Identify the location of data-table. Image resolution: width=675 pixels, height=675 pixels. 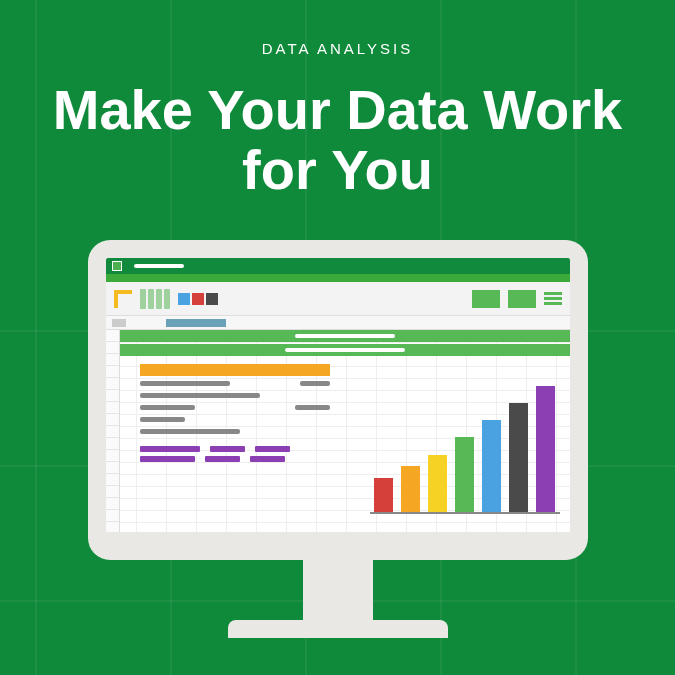
(235, 413).